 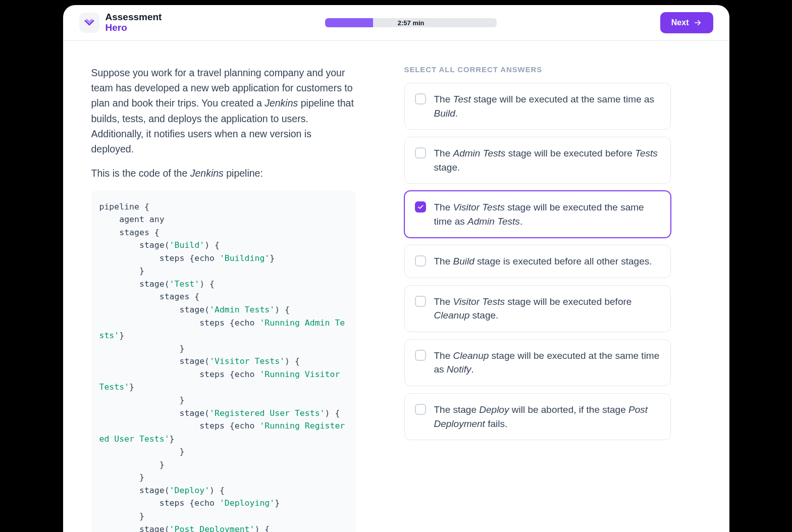 What do you see at coordinates (547, 417) in the screenshot?
I see `answer-text: The stage Deploy will be aborted, if the…` at bounding box center [547, 417].